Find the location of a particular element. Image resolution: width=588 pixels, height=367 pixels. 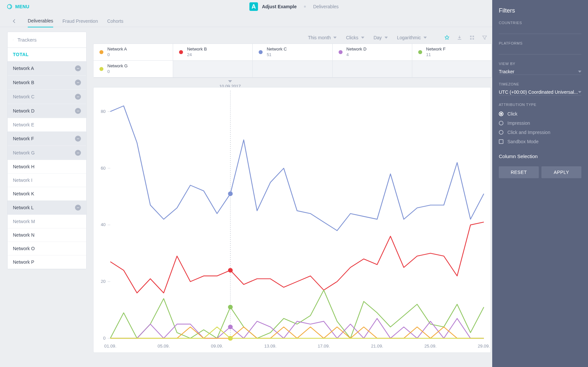

tracker-row: Network P is located at coordinates (47, 262).